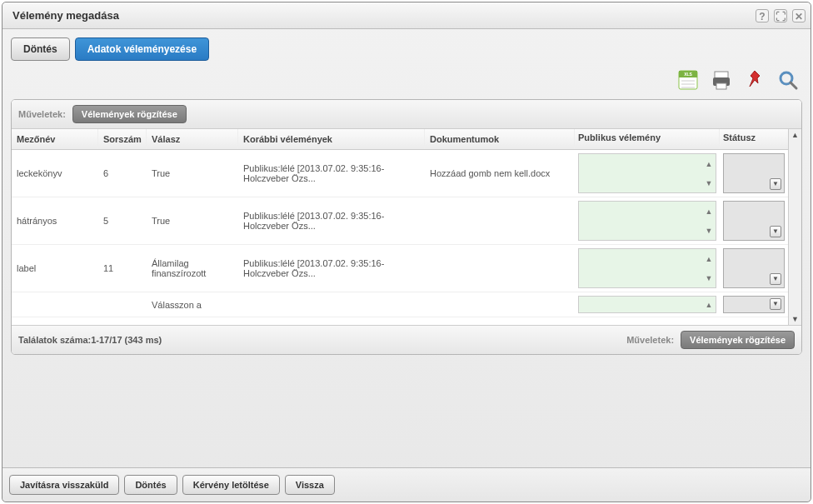 The width and height of the screenshot is (813, 504). Describe the element at coordinates (795, 319) in the screenshot. I see `scroll-down-icon: ▼` at that location.